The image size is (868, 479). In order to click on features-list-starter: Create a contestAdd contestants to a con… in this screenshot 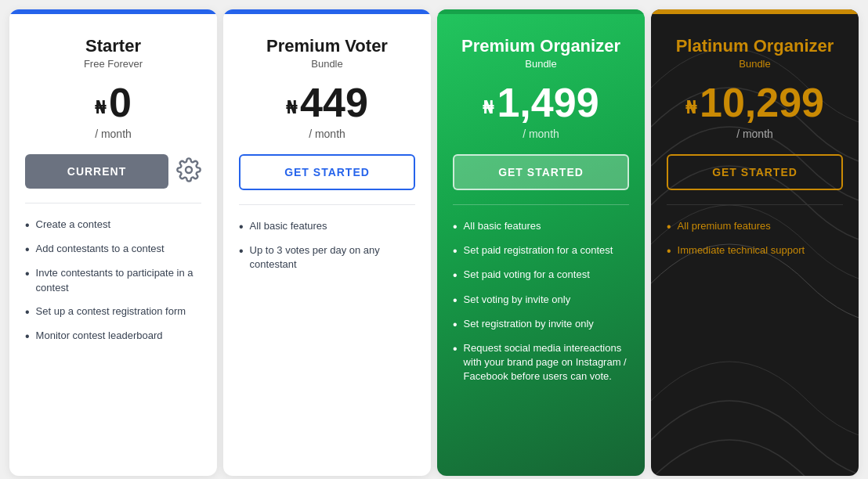, I will do `click(113, 280)`.